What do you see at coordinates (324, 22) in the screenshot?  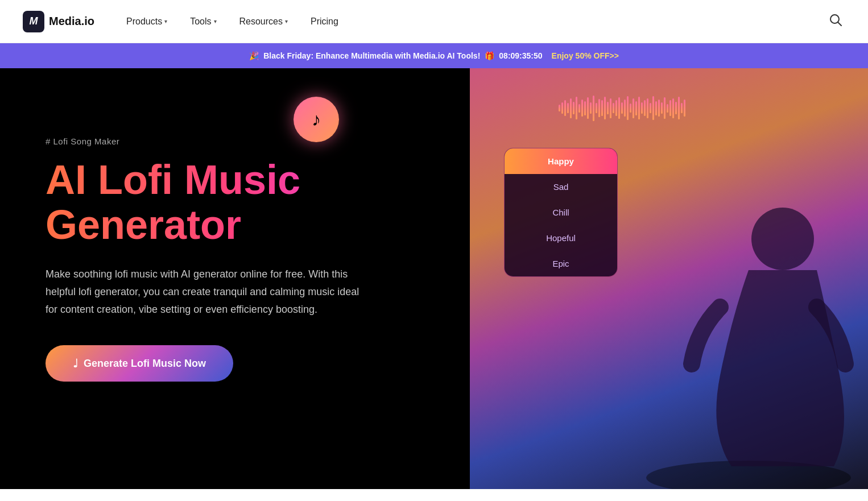 I see `nav-item-pricing: Pricing` at bounding box center [324, 22].